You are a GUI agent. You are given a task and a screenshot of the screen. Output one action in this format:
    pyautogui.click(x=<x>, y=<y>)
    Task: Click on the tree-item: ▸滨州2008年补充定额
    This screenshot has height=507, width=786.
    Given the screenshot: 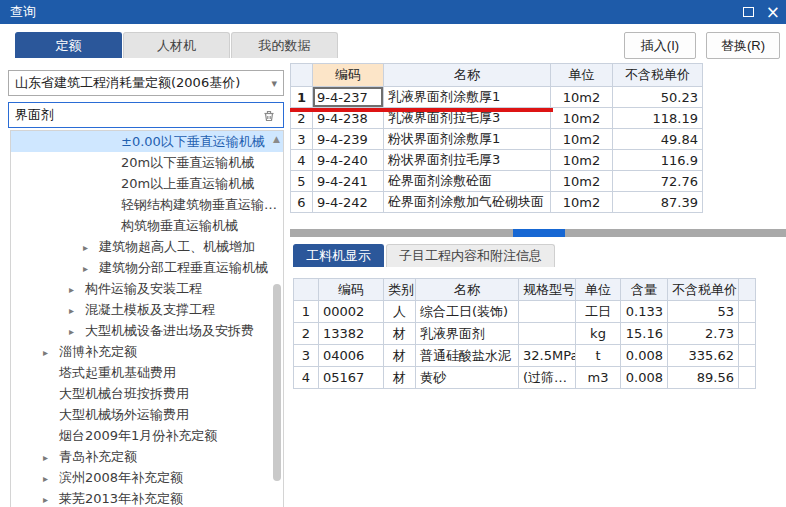 What is the action you would take?
    pyautogui.click(x=147, y=478)
    